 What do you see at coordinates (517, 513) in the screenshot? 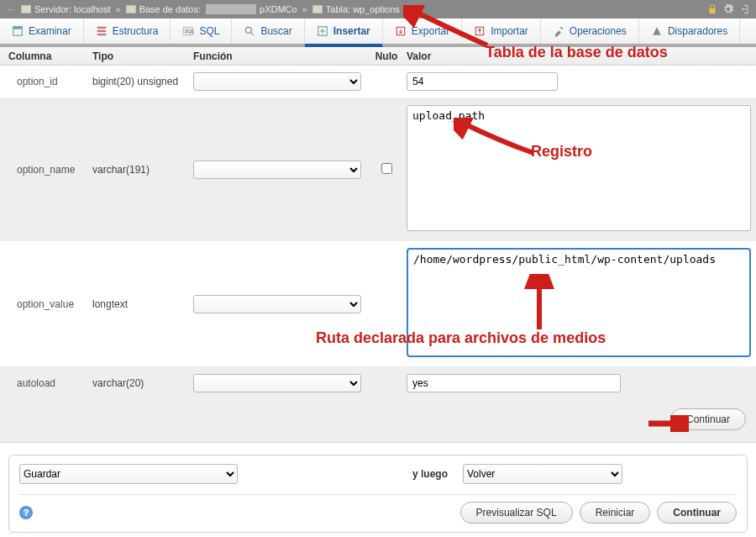
I see `preview-sql-button: Previsualizar SQL` at bounding box center [517, 513].